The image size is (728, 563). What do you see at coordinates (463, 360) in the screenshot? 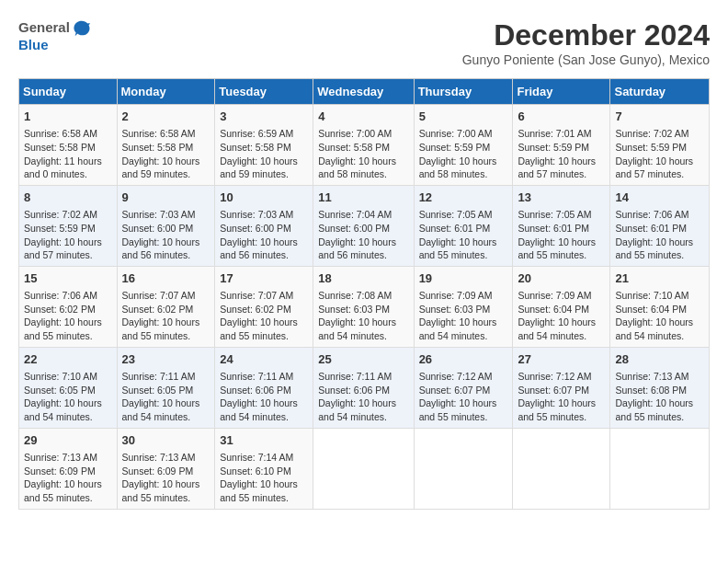
I see `day-number: 26` at bounding box center [463, 360].